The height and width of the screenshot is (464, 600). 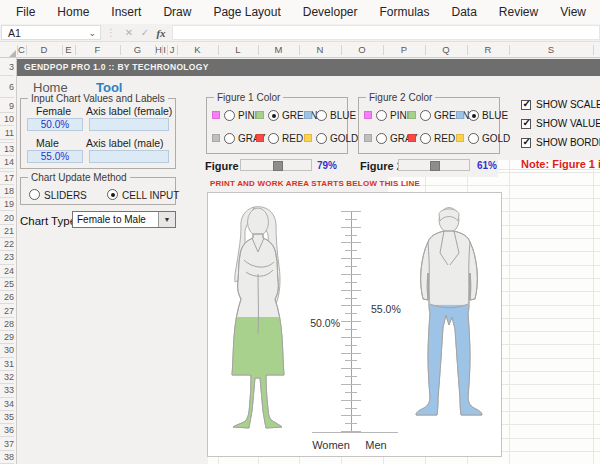 What do you see at coordinates (464, 12) in the screenshot?
I see `menu-data: Data` at bounding box center [464, 12].